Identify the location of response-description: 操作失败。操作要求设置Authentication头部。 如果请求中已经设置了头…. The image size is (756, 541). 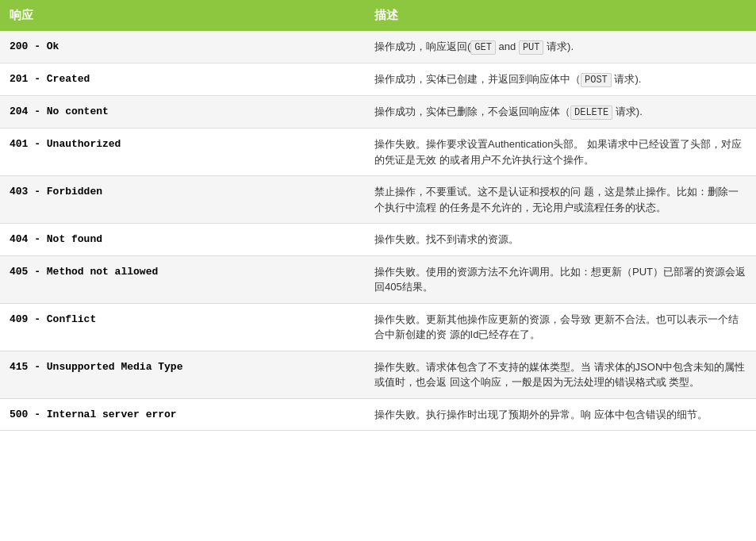
(560, 152).